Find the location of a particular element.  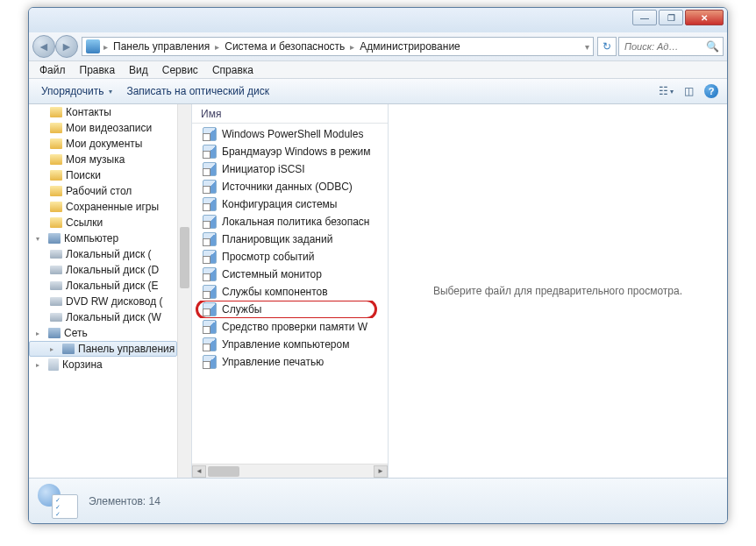

file-item-label: Управление компьютером is located at coordinates (286, 344).